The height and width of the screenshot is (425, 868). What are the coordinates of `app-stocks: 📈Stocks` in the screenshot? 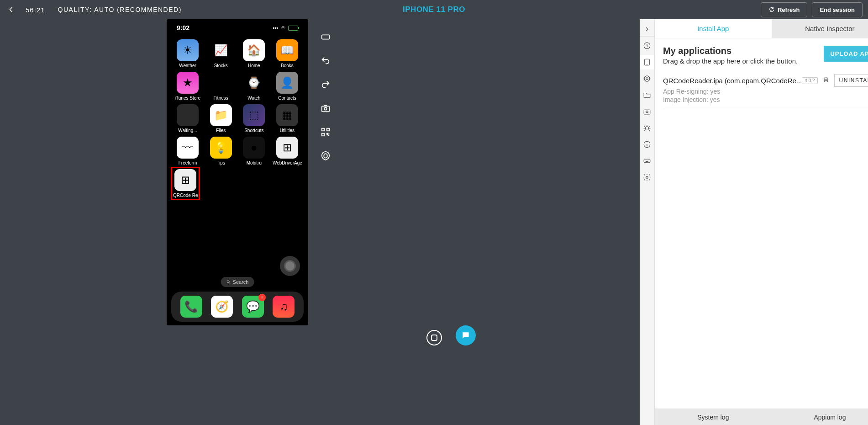 It's located at (221, 54).